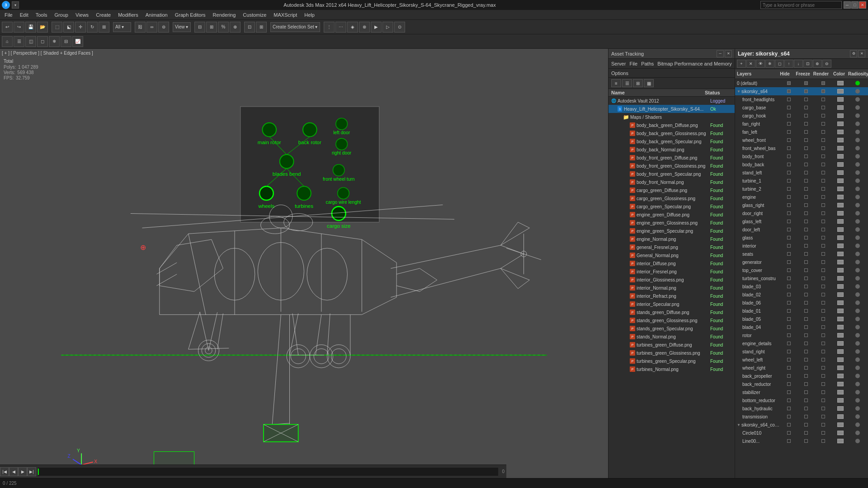  What do you see at coordinates (694, 64) in the screenshot?
I see `asset-menu-bitmap: Bitmap Performance and Memory` at bounding box center [694, 64].